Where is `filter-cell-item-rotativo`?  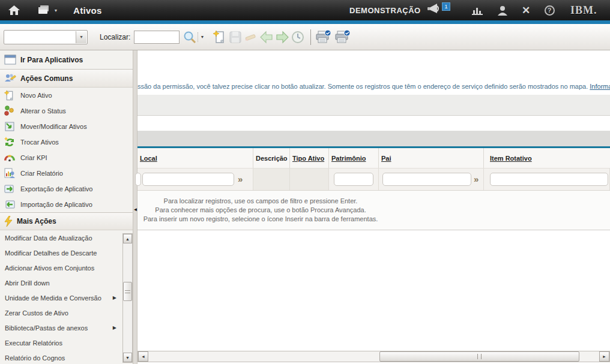 filter-cell-item-rotativo is located at coordinates (547, 179).